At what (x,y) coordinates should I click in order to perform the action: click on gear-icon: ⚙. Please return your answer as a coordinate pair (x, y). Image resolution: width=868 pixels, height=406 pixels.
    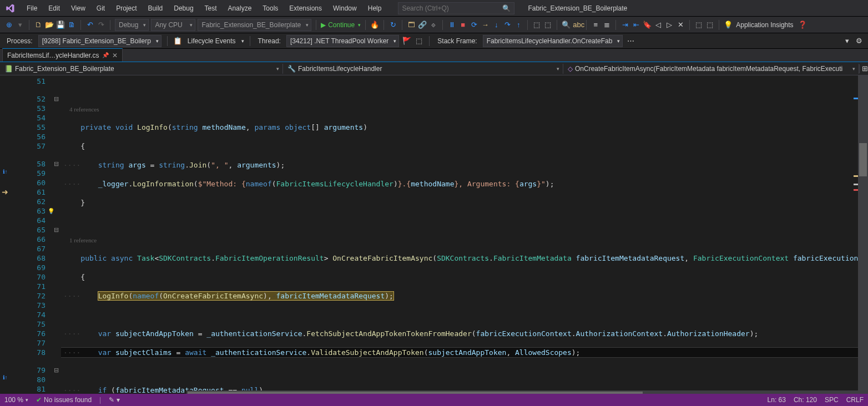
    Looking at the image, I should click on (859, 41).